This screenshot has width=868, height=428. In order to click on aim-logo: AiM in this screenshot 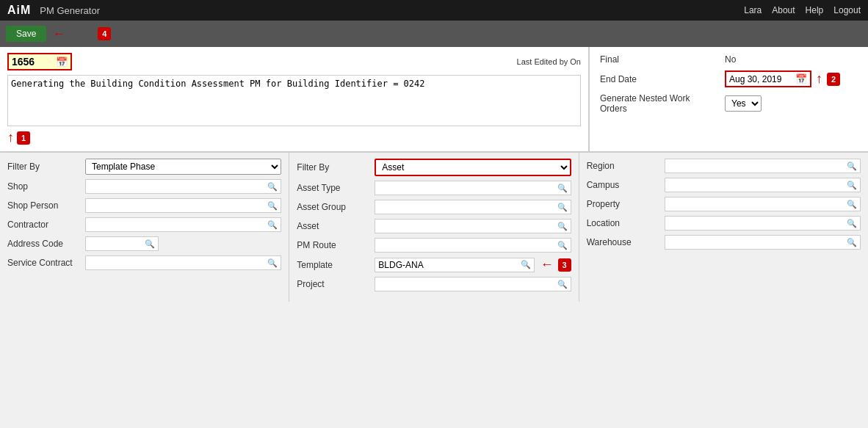, I will do `click(19, 10)`.